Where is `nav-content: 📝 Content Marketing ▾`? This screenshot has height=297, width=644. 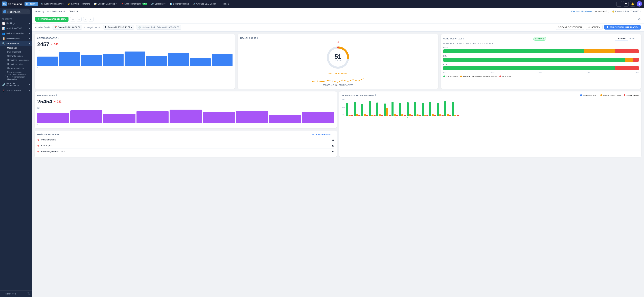
nav-content: 📝 Content Marketing ▾ is located at coordinates (106, 4).